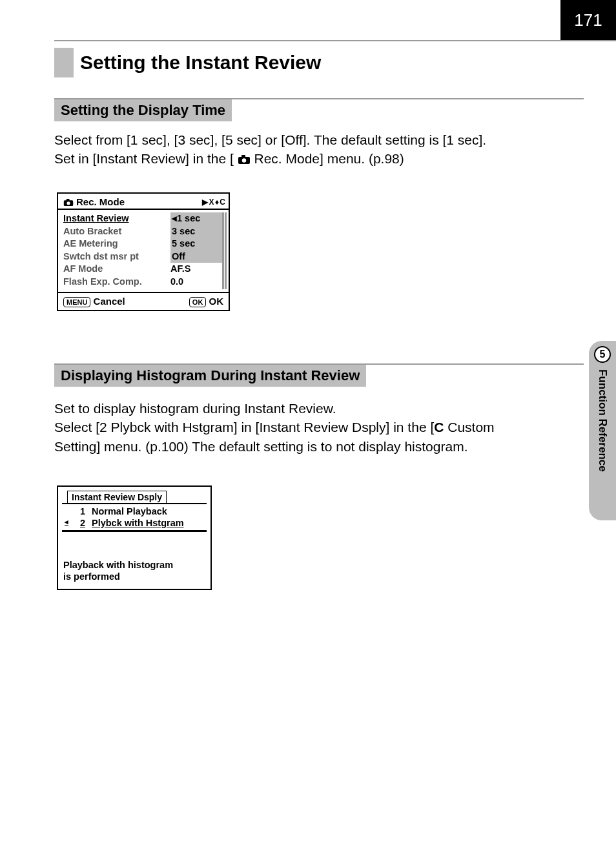  I want to click on page-title: Setting the Instant Review, so click(200, 63).